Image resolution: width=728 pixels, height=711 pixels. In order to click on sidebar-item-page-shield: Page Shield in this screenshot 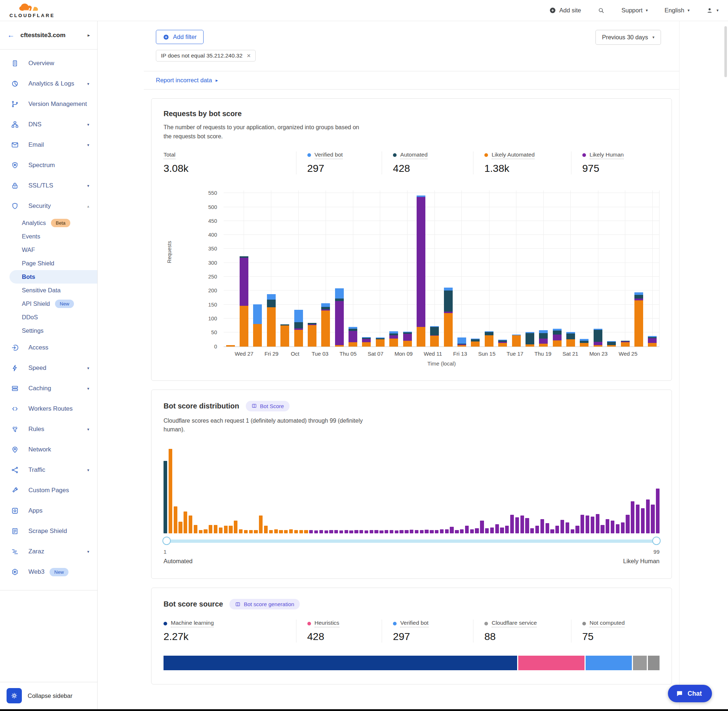, I will do `click(49, 263)`.